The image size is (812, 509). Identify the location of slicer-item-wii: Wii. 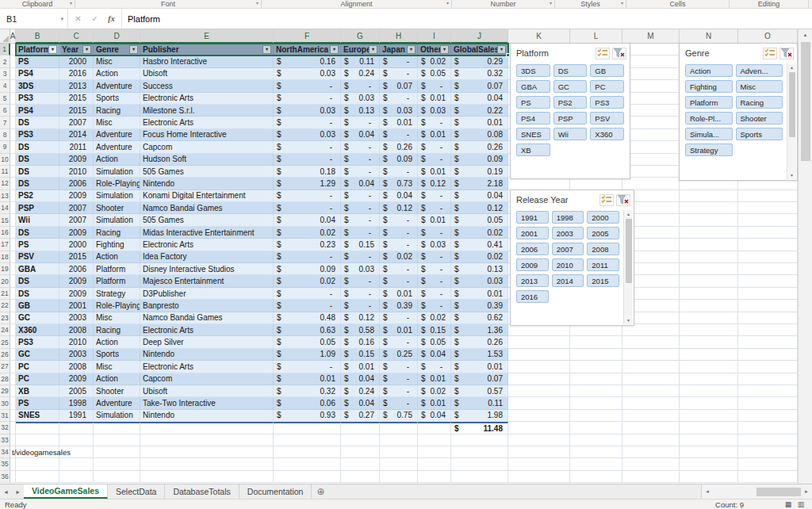
(571, 134).